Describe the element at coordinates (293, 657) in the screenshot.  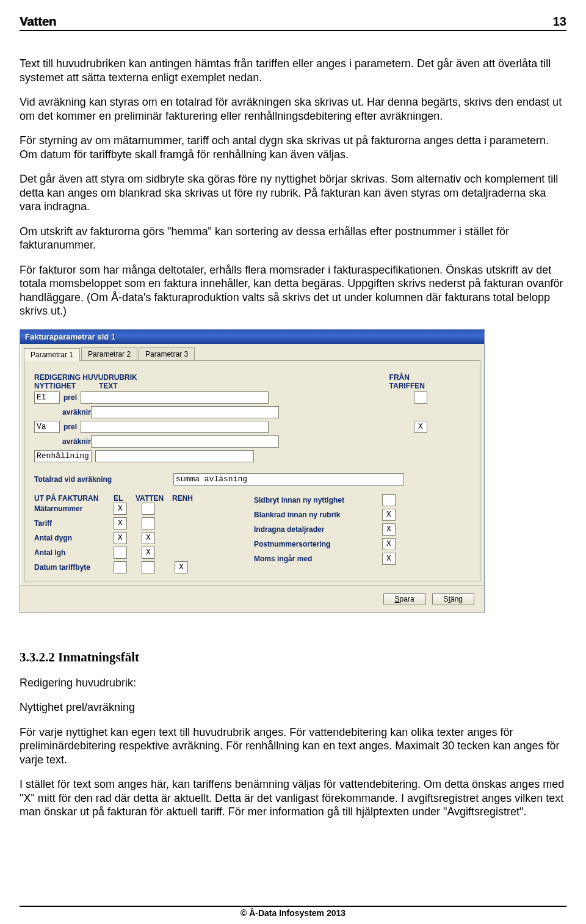
I see `section-heading: 3.3.2.2 Inmatningsfält` at that location.